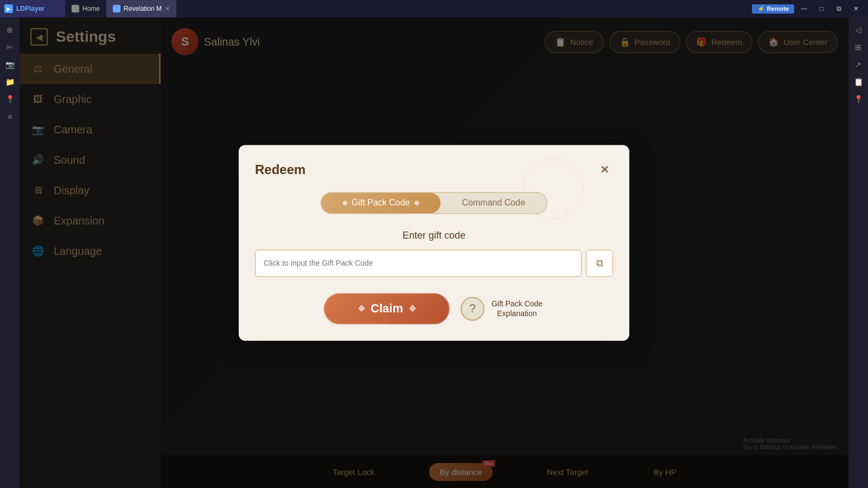 The image size is (868, 488). Describe the element at coordinates (473, 309) in the screenshot. I see `help-icon: ?` at that location.